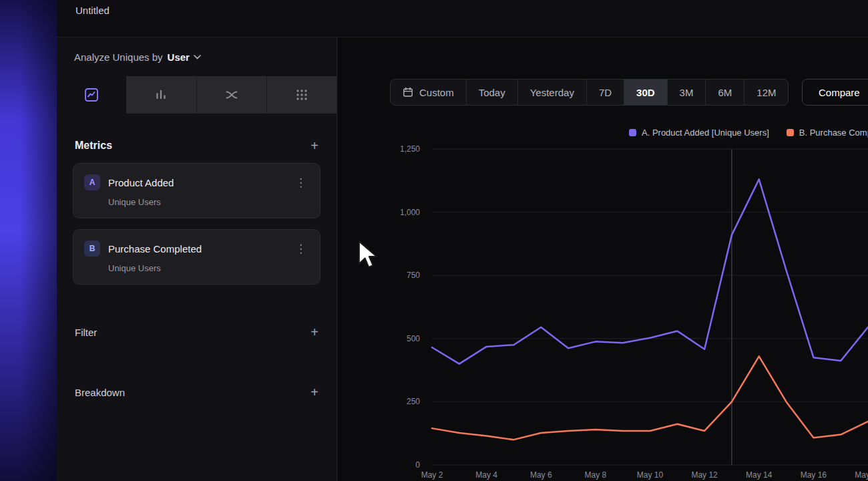  I want to click on flows-icon, so click(232, 95).